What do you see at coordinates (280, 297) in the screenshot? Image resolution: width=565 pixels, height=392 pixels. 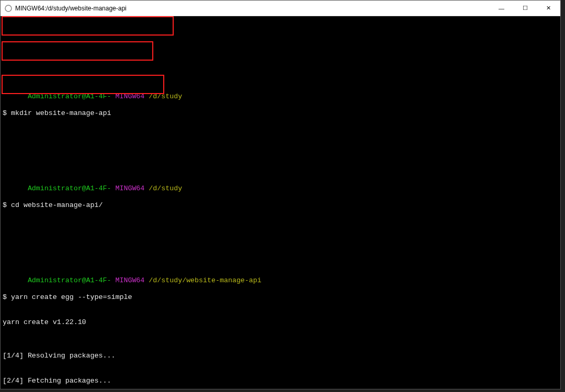 I see `cmd-yarn: $ yarn create egg --type=simple` at bounding box center [280, 297].